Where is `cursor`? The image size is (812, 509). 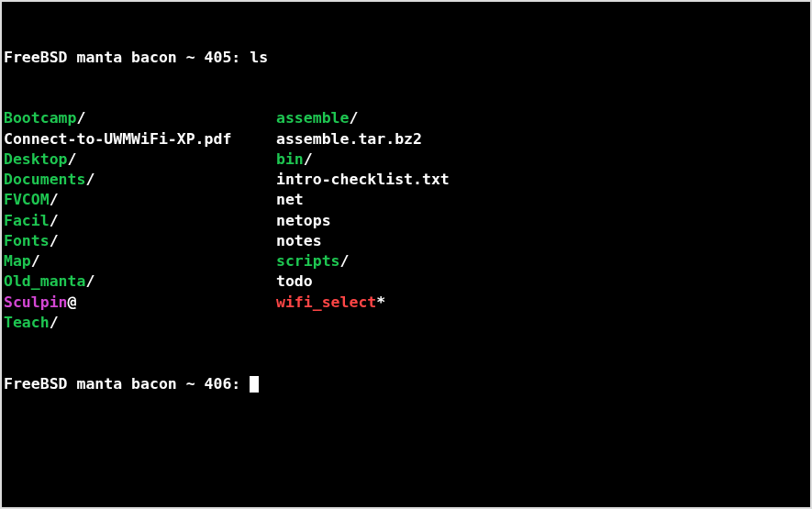
cursor is located at coordinates (254, 384).